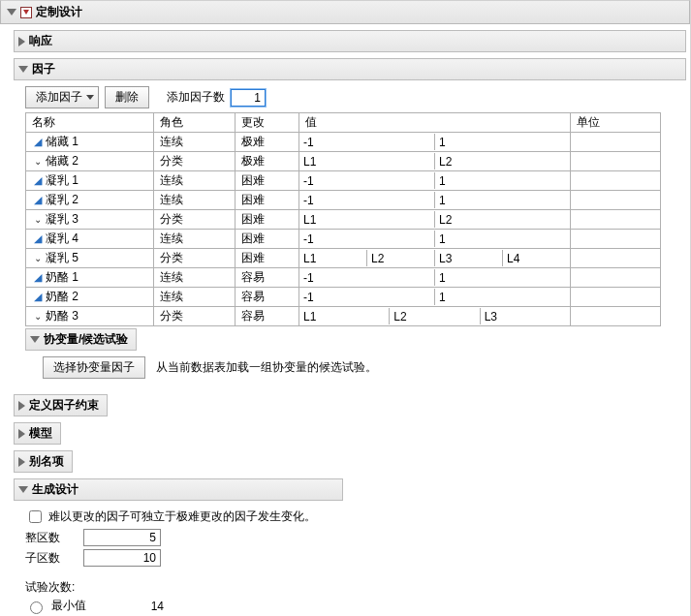 This screenshot has width=691, height=616. What do you see at coordinates (122, 558) in the screenshot?
I see `sub-plots-input` at bounding box center [122, 558].